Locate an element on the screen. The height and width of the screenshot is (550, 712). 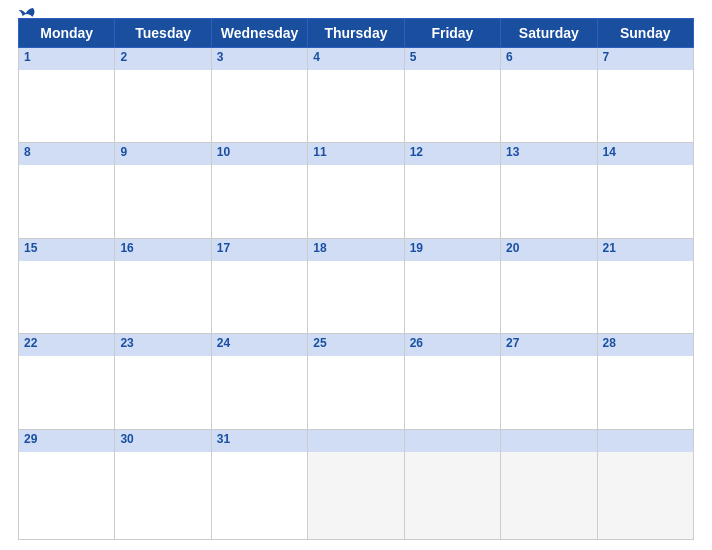
day-number: 10 is located at coordinates (260, 152).